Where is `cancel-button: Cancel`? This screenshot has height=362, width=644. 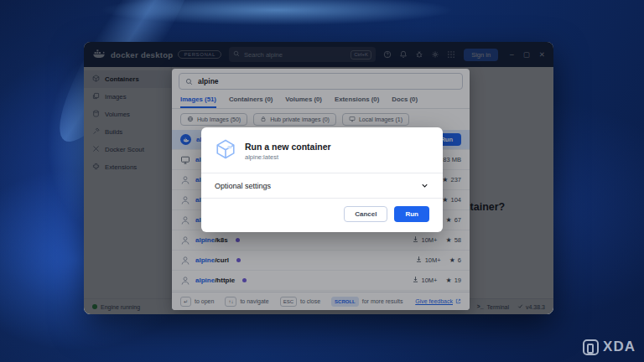
cancel-button: Cancel is located at coordinates (366, 215).